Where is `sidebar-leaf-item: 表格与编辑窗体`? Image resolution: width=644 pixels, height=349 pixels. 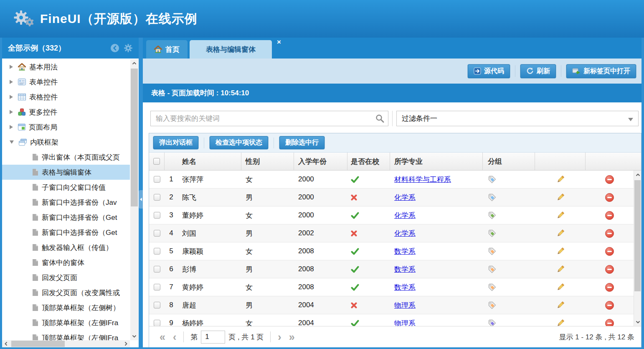 sidebar-leaf-item: 表格与编辑窗体 is located at coordinates (66, 172).